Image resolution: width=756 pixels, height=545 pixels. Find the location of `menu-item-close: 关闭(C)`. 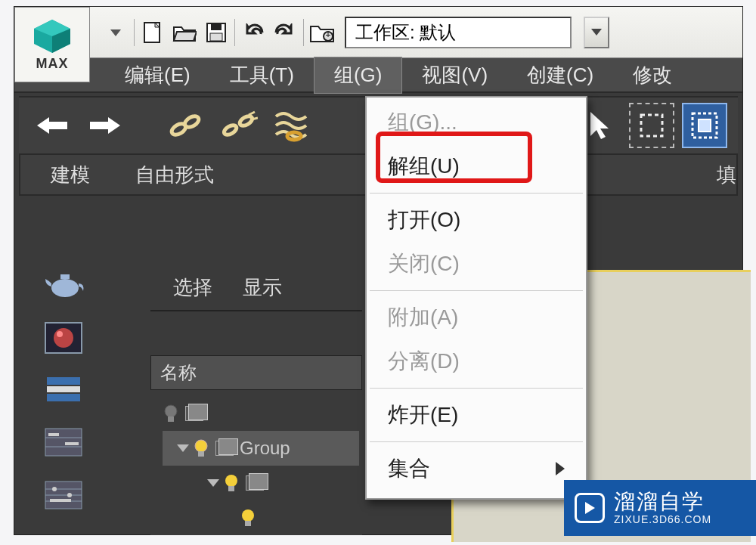

menu-item-close: 关闭(C) is located at coordinates (476, 264).